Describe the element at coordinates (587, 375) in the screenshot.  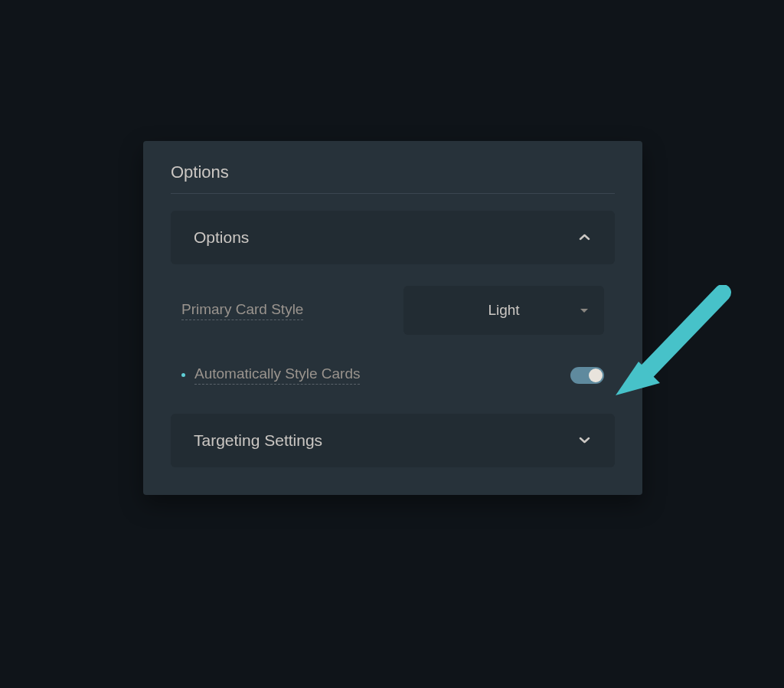
I see `auto-style-toggle` at that location.